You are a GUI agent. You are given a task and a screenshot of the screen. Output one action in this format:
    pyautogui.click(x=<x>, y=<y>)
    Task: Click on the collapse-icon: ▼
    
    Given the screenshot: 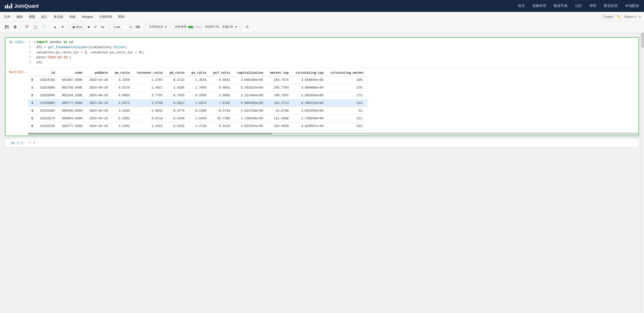 What is the action you would take?
    pyautogui.click(x=34, y=42)
    